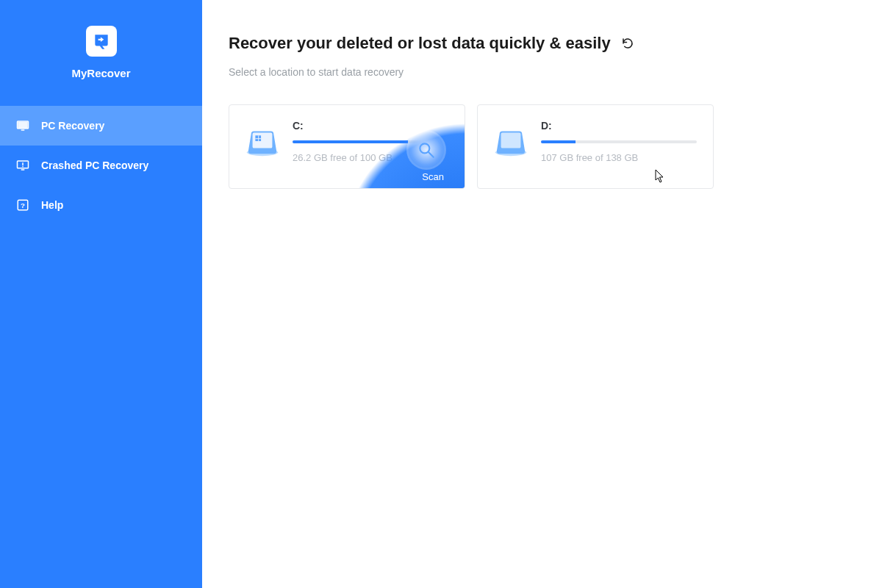 The image size is (882, 588). Describe the element at coordinates (619, 142) in the screenshot. I see `drive-usage-bar` at that location.